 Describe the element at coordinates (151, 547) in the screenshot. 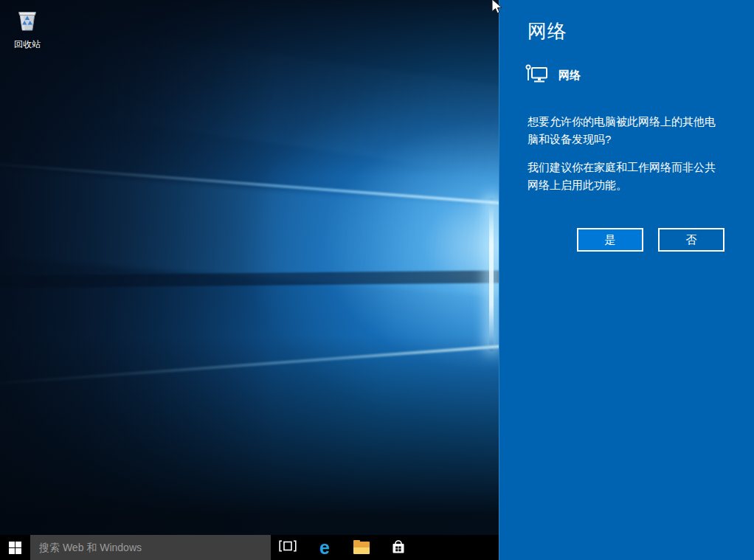

I see `search-input` at that location.